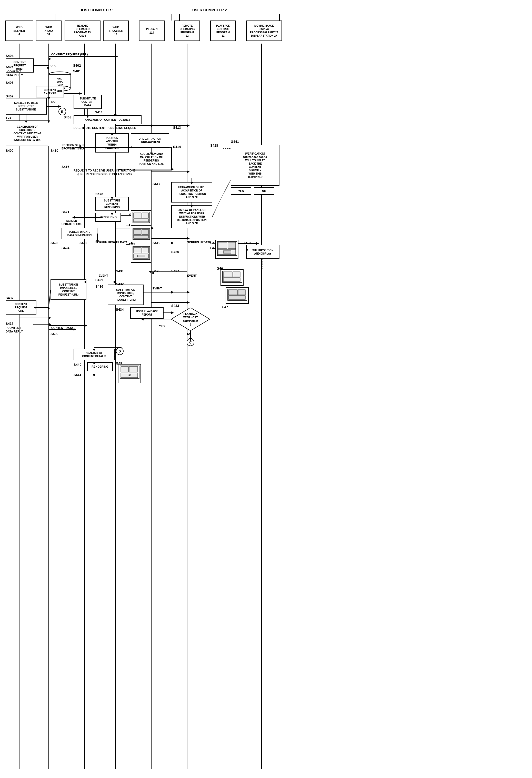 This screenshot has width=532, height=778. What do you see at coordinates (88, 102) in the screenshot?
I see `substitute-content-data-box: SUBSTITUTECONTENTDATA` at bounding box center [88, 102].